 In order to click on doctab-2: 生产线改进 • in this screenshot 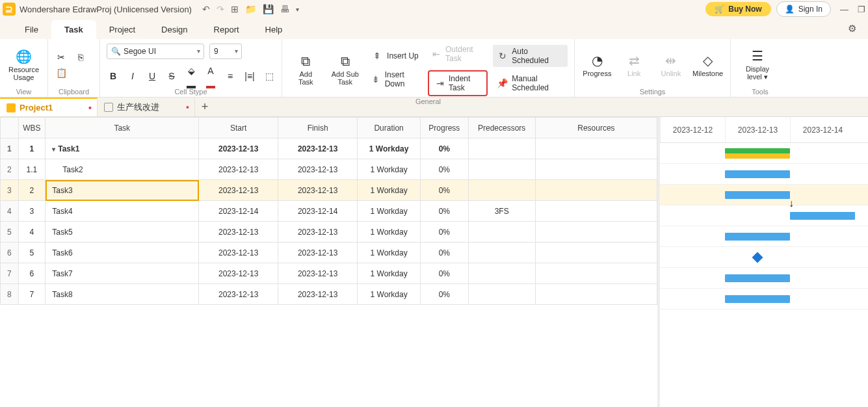, I will do `click(146, 107)`.